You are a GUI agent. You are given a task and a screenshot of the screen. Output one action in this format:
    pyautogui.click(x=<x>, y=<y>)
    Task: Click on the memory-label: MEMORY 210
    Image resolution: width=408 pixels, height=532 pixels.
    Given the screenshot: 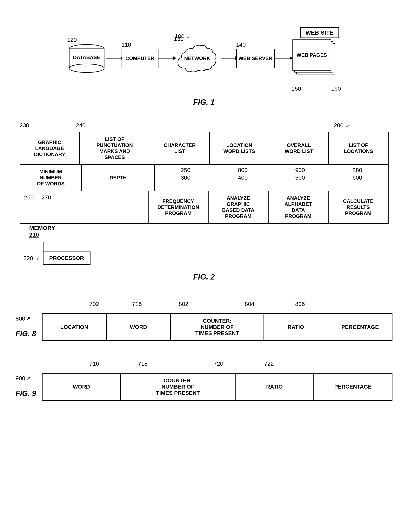 What is the action you would take?
    pyautogui.click(x=42, y=231)
    